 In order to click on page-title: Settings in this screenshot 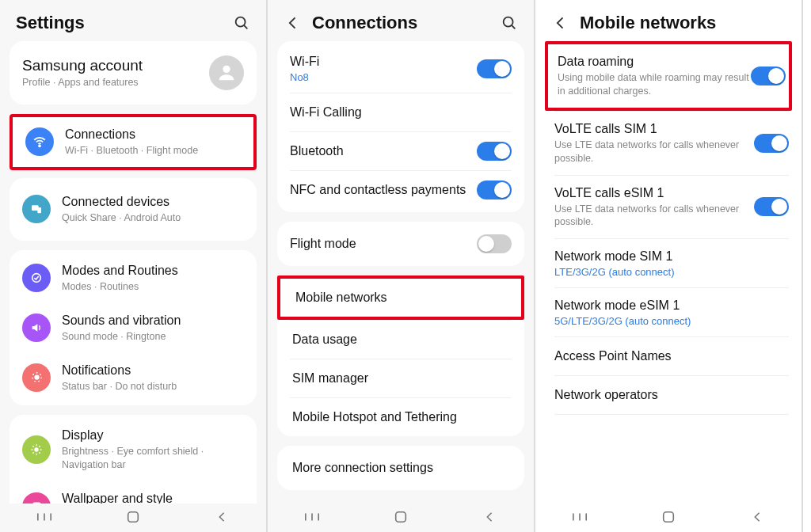, I will do `click(124, 23)`.